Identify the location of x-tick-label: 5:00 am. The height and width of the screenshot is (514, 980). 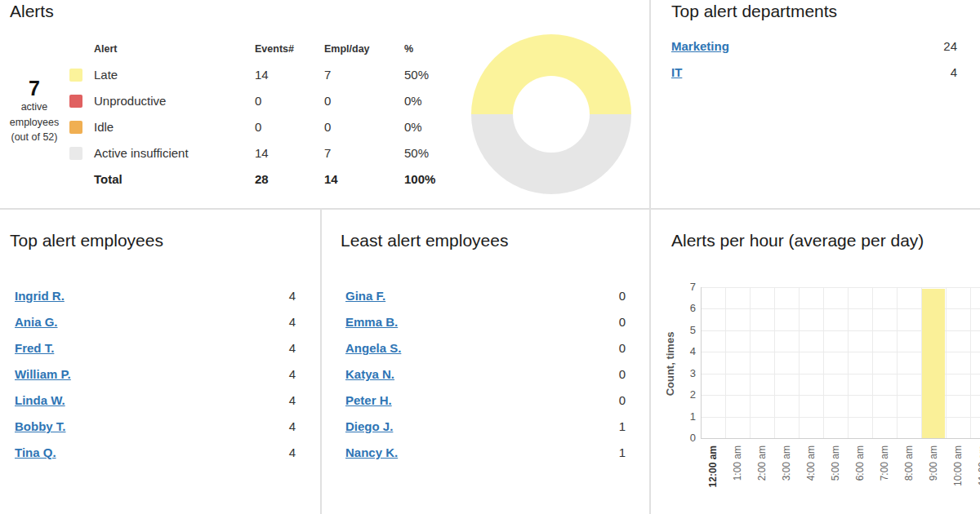
(835, 463).